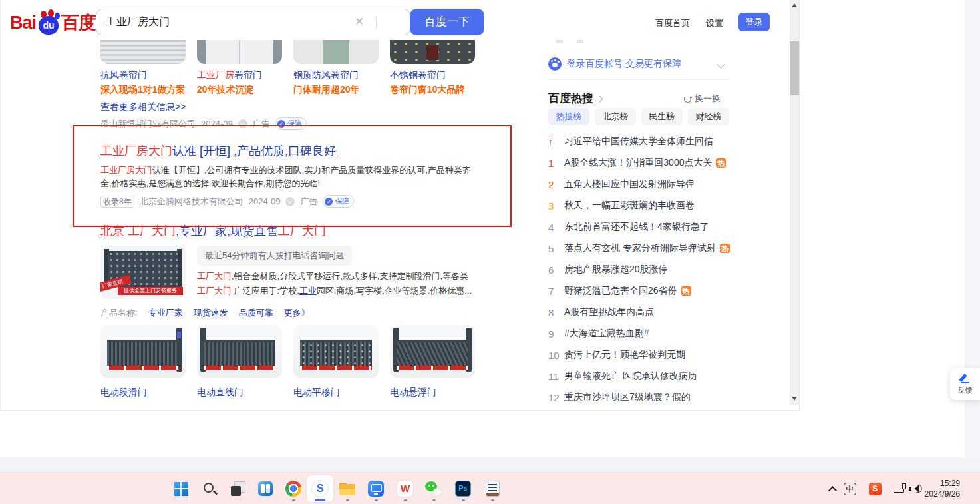  Describe the element at coordinates (463, 489) in the screenshot. I see `photoshop-app: Ps` at that location.